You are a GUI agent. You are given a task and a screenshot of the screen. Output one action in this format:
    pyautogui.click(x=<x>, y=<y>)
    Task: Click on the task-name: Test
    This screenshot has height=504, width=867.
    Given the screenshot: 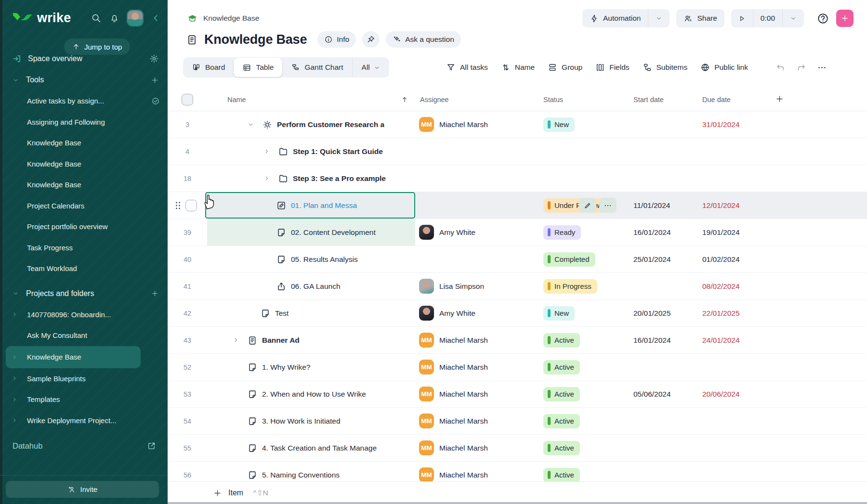 What is the action you would take?
    pyautogui.click(x=282, y=313)
    